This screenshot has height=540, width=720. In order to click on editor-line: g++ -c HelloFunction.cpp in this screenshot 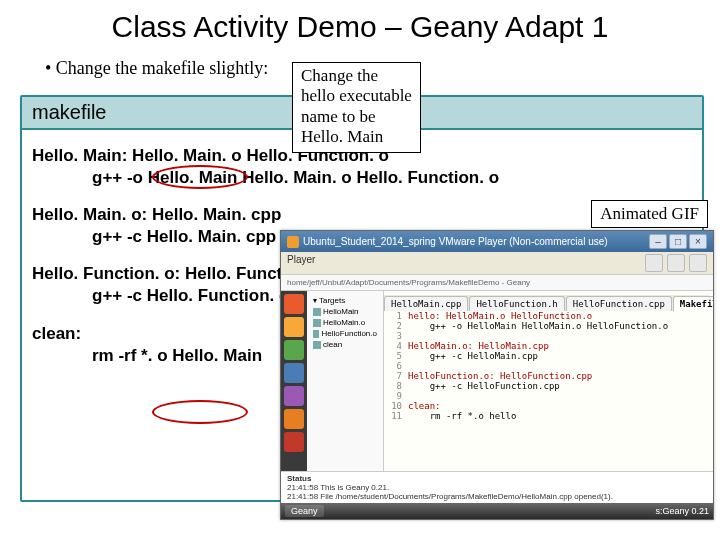, I will do `click(484, 386)`.